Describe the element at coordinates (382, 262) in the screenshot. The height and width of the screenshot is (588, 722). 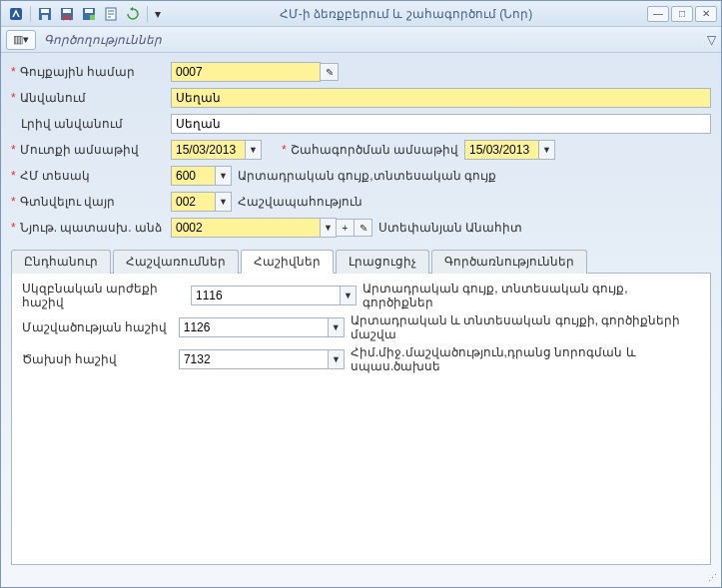
I see `tab-additional: Լրացուցիչ` at that location.